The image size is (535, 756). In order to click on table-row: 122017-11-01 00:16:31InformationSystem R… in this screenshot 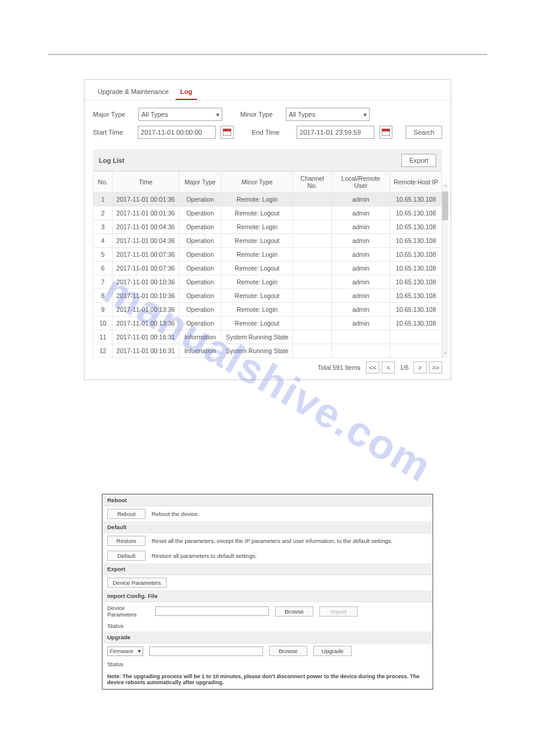, I will do `click(268, 351)`.